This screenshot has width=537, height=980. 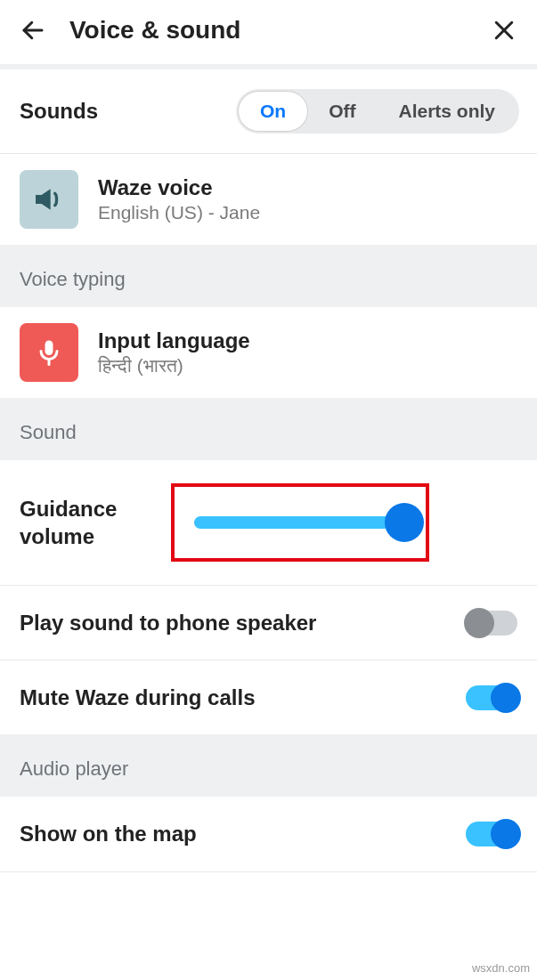 I want to click on mute-during-calls-row: Mute Waze during calls, so click(x=269, y=698).